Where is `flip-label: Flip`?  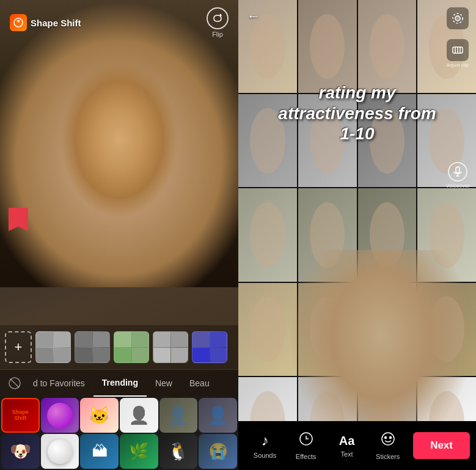
flip-label: Flip is located at coordinates (218, 34).